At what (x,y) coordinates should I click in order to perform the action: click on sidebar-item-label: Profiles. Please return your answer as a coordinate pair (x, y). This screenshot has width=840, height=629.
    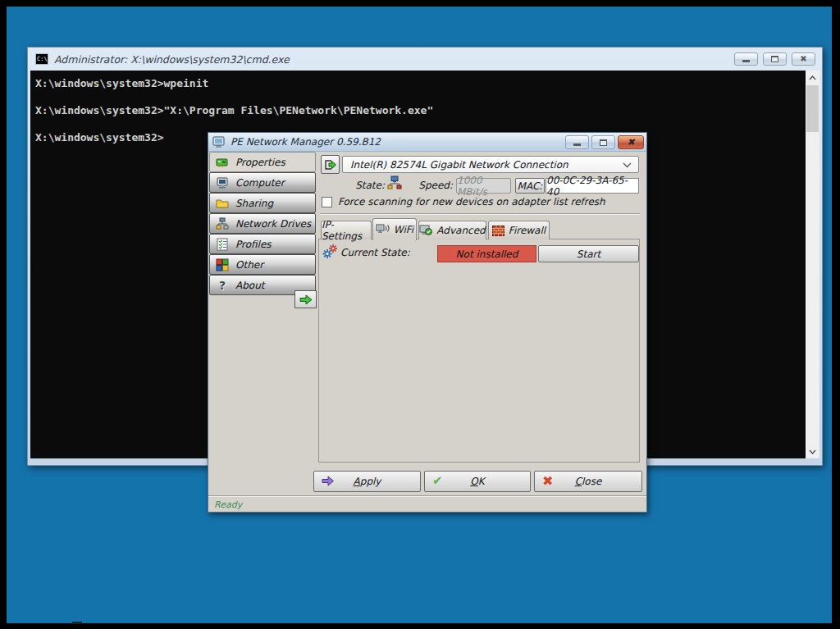
    Looking at the image, I should click on (253, 244).